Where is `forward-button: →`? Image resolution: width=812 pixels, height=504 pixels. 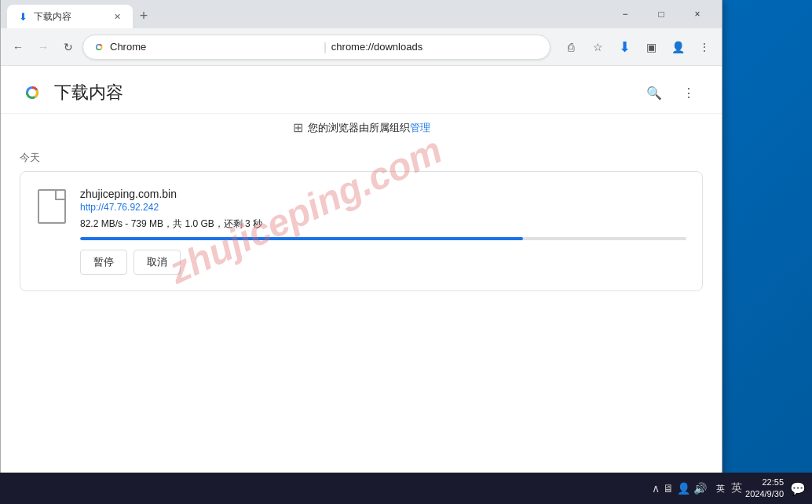
forward-button: → is located at coordinates (43, 47).